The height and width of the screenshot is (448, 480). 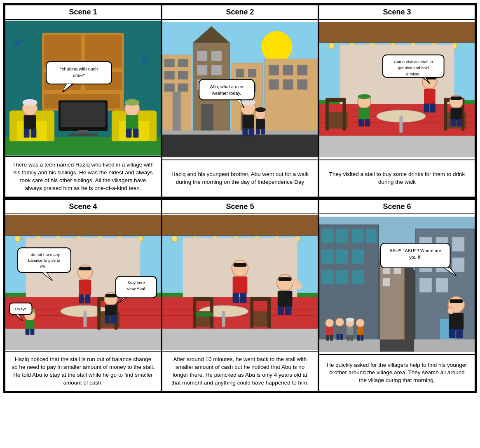 What do you see at coordinates (240, 283) in the screenshot?
I see `scene-5-image` at bounding box center [240, 283].